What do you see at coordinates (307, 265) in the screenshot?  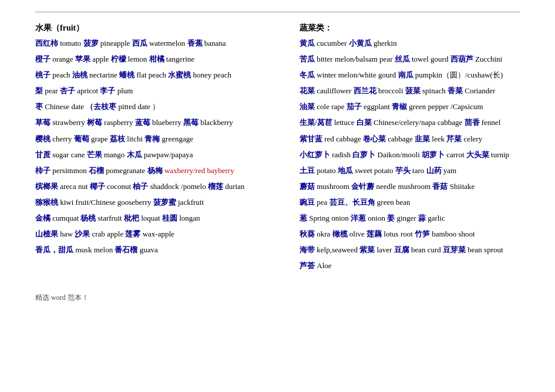 I see `chinese-text: 芦荟` at bounding box center [307, 265].